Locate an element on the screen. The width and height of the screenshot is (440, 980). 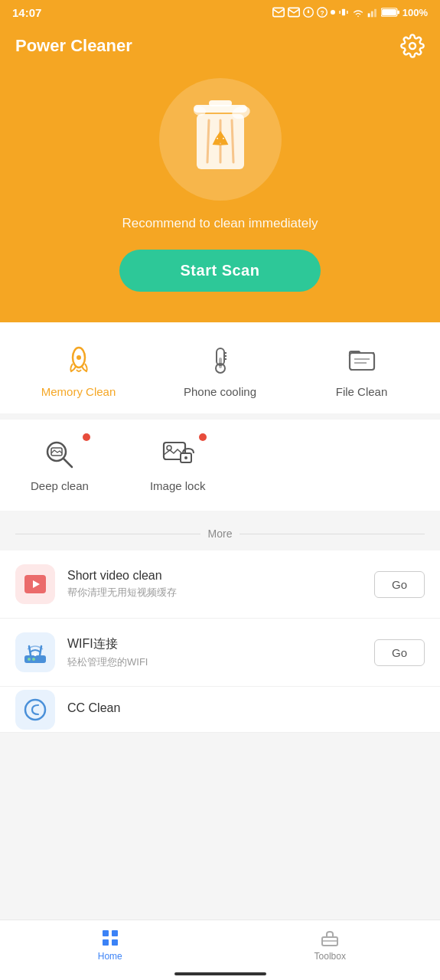
more-label: More is located at coordinates (220, 534).